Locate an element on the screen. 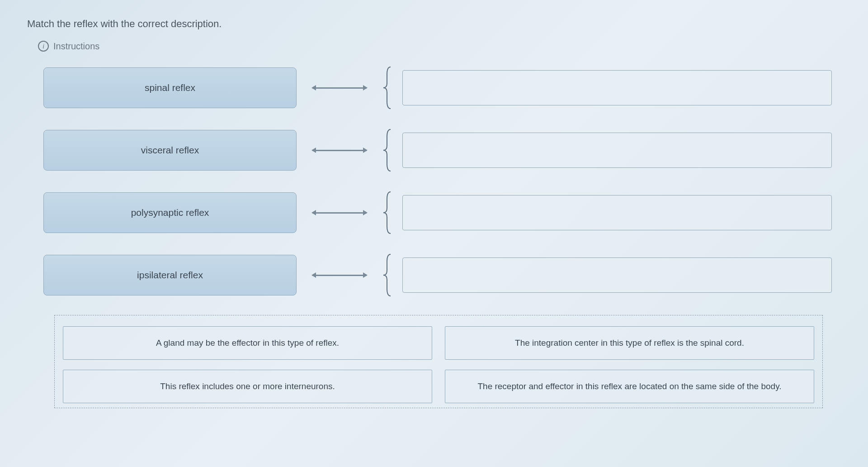 The height and width of the screenshot is (467, 868). answer-option: A gland may be the effector in this type… is located at coordinates (248, 343).